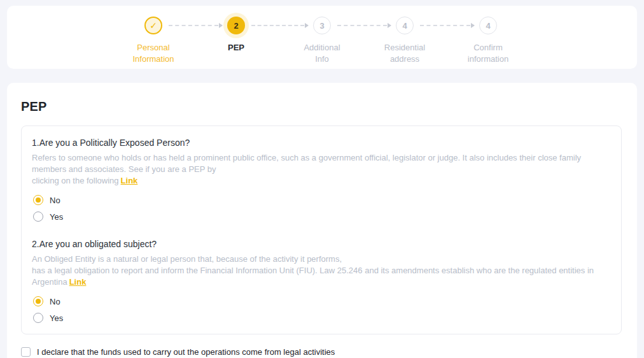 Image resolution: width=644 pixels, height=358 pixels. Describe the element at coordinates (488, 54) in the screenshot. I see `step-label: Confirm information` at that location.